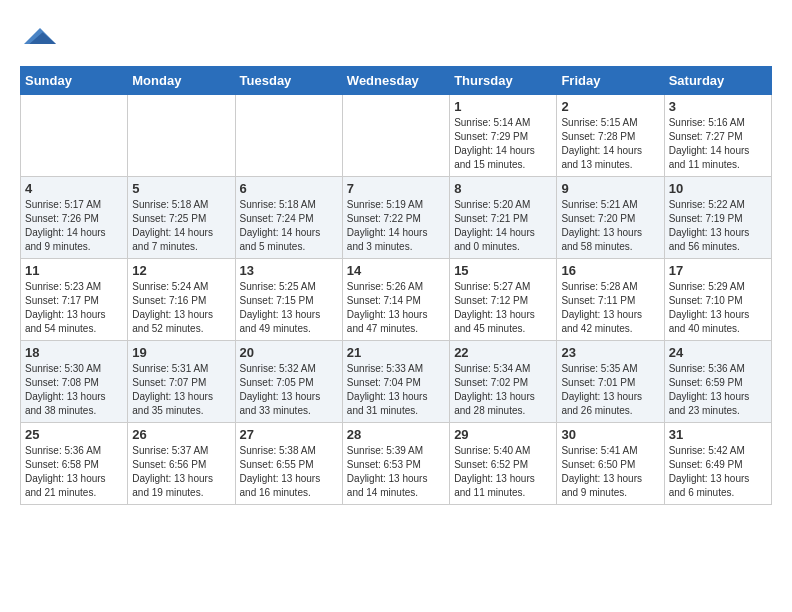  What do you see at coordinates (288, 382) in the screenshot?
I see `calendar-cell: 20Sunrise: 5:32 AM Sunset: 7:05 PM Dayli…` at bounding box center [288, 382].